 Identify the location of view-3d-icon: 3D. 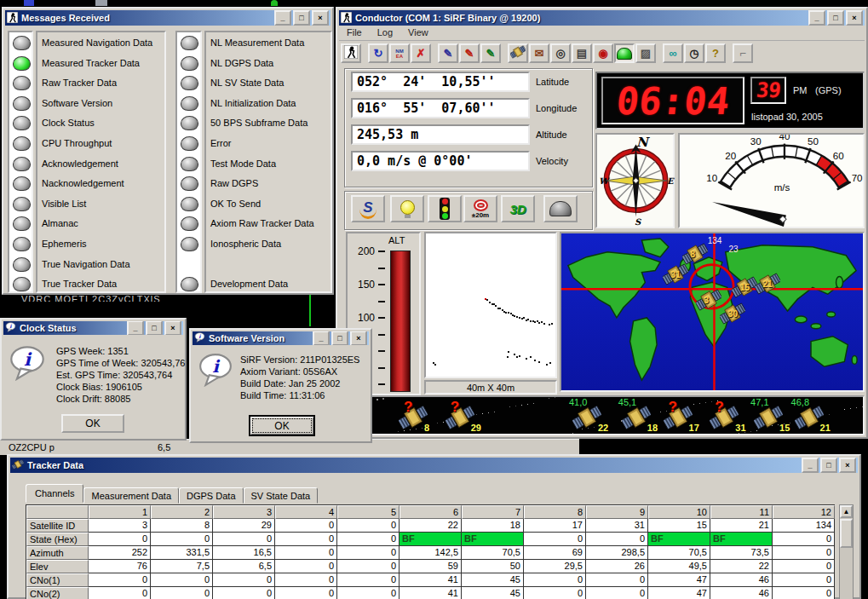
(518, 209).